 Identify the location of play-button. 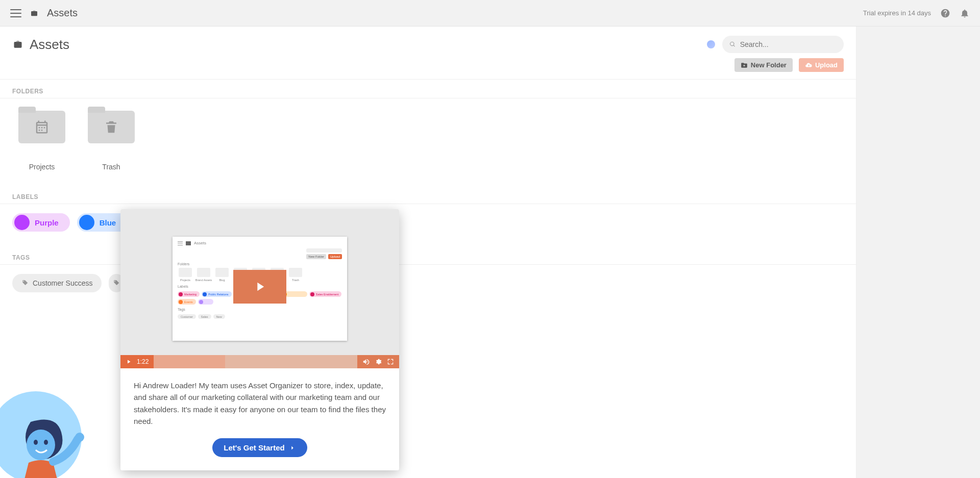
(260, 287).